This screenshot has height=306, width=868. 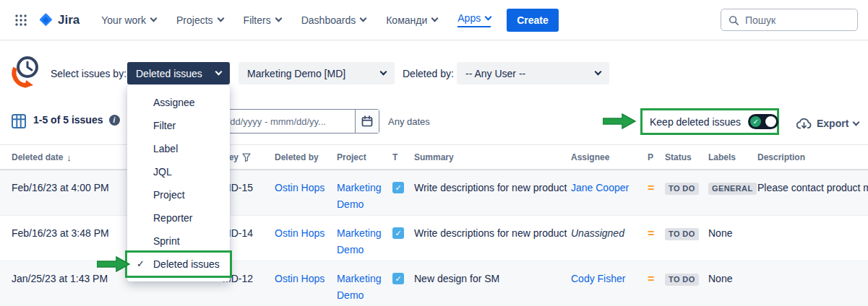 What do you see at coordinates (401, 157) in the screenshot?
I see `header-type: T` at bounding box center [401, 157].